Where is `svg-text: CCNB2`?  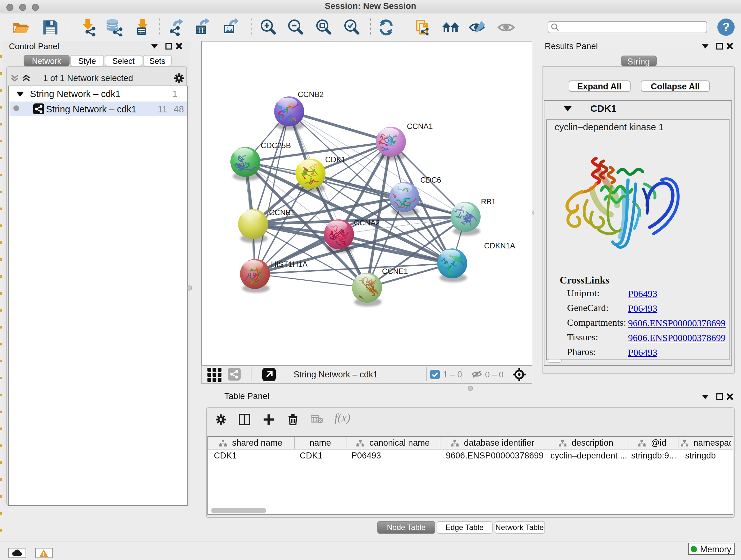
svg-text: CCNB2 is located at coordinates (310, 95).